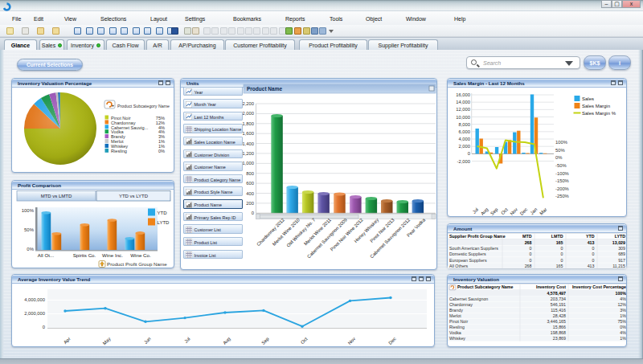 Image resolution: width=643 pixels, height=364 pixels. What do you see at coordinates (465, 132) in the screenshot?
I see `svg-text: 6,000` at bounding box center [465, 132].